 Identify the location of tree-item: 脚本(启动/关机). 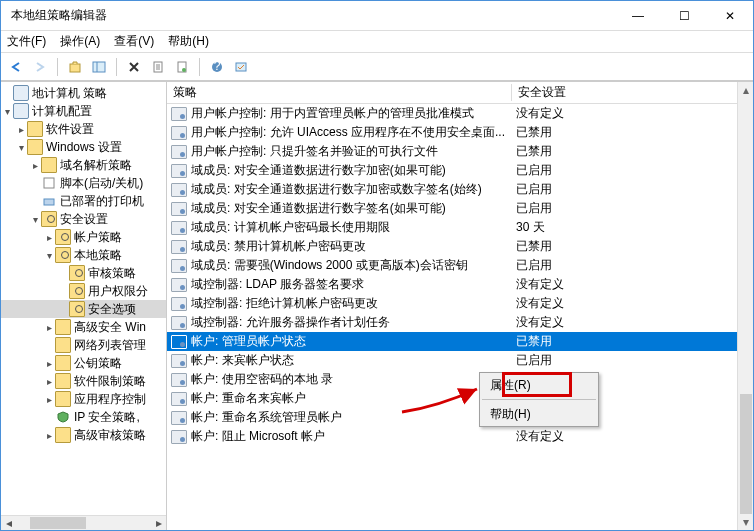
(102, 184).